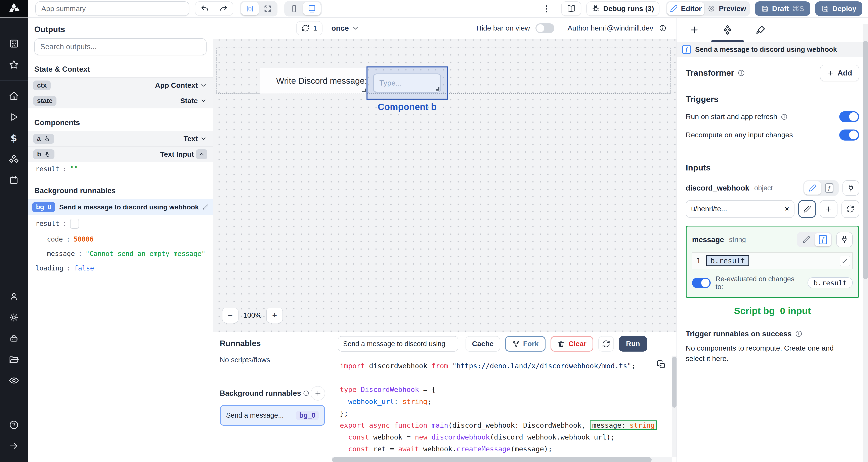 This screenshot has height=462, width=868. What do you see at coordinates (571, 9) in the screenshot?
I see `docs-button` at bounding box center [571, 9].